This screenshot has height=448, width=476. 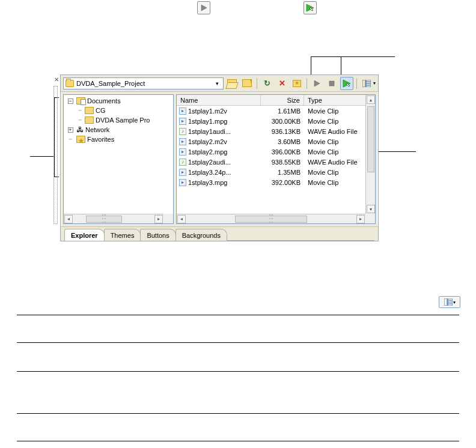 I want to click on scroll-down-arrow: ▾, so click(x=371, y=209).